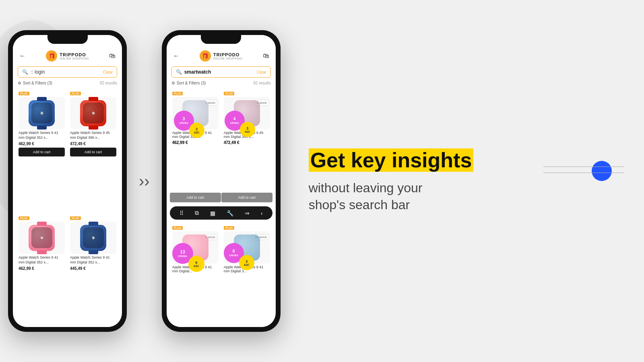 This screenshot has width=644, height=362. I want to click on watch-face-3: ⌚, so click(42, 238).